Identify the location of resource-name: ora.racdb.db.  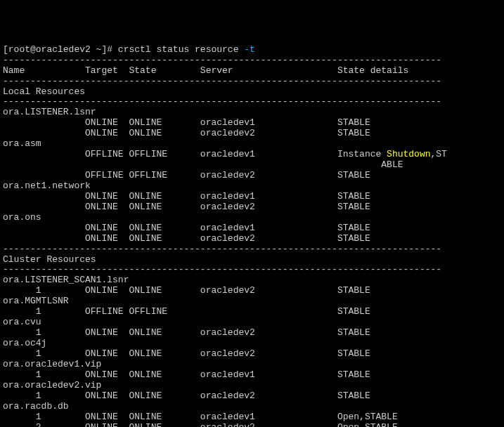
(36, 406).